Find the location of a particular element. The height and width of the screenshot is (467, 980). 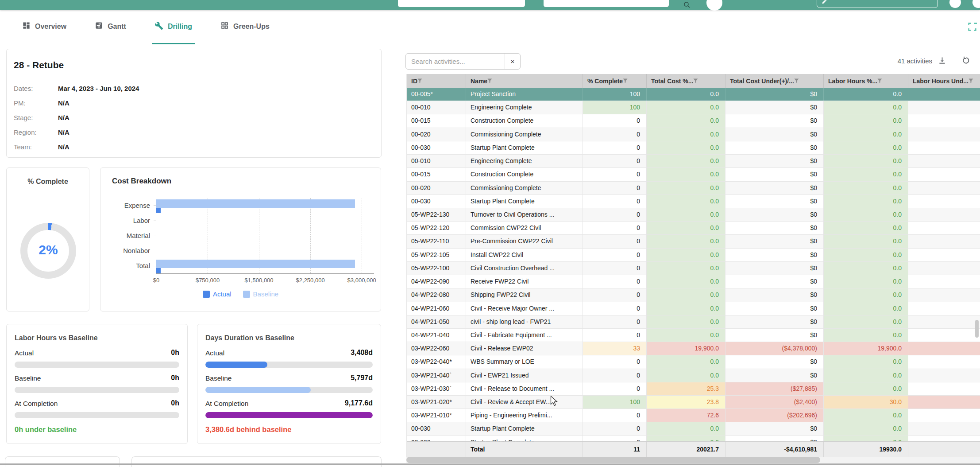

vertical-scrollbar-thumb is located at coordinates (977, 329).